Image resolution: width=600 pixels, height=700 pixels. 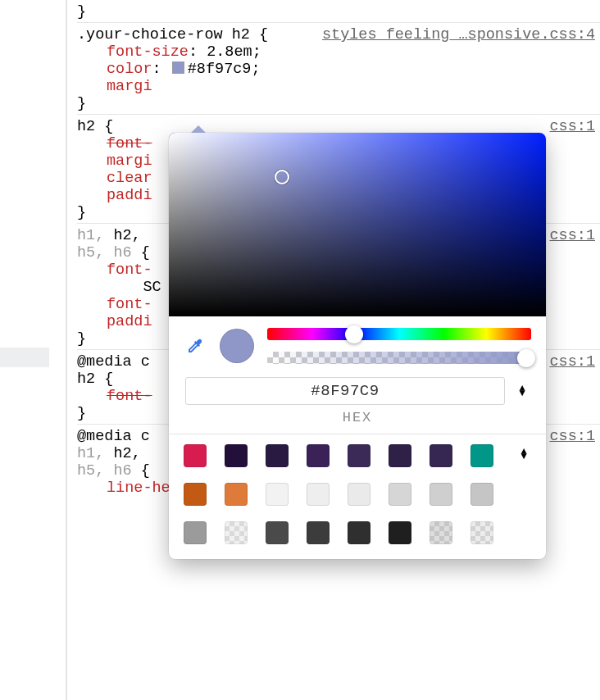 I want to click on format-label: HEX, so click(x=357, y=421).